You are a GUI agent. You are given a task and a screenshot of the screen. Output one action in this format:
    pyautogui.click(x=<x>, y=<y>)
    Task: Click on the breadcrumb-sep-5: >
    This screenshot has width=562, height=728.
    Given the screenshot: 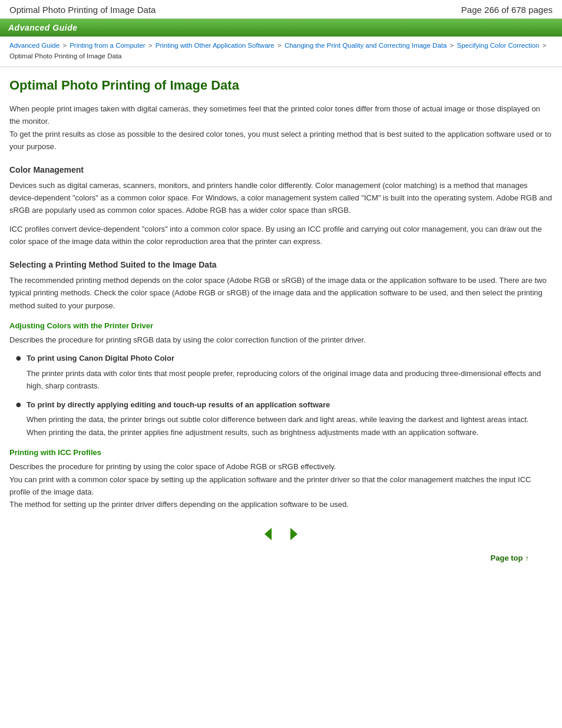 What is the action you would take?
    pyautogui.click(x=544, y=45)
    